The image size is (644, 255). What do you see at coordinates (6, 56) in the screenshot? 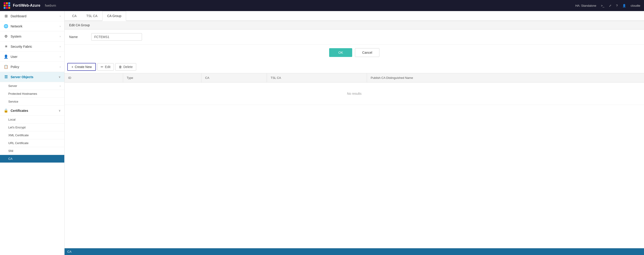
I see `user-icon: 👤` at bounding box center [6, 56].